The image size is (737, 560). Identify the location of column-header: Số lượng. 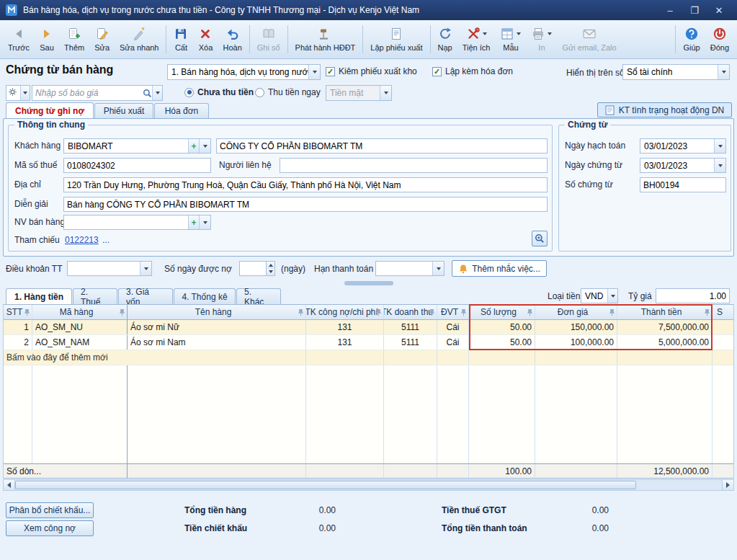
(502, 312).